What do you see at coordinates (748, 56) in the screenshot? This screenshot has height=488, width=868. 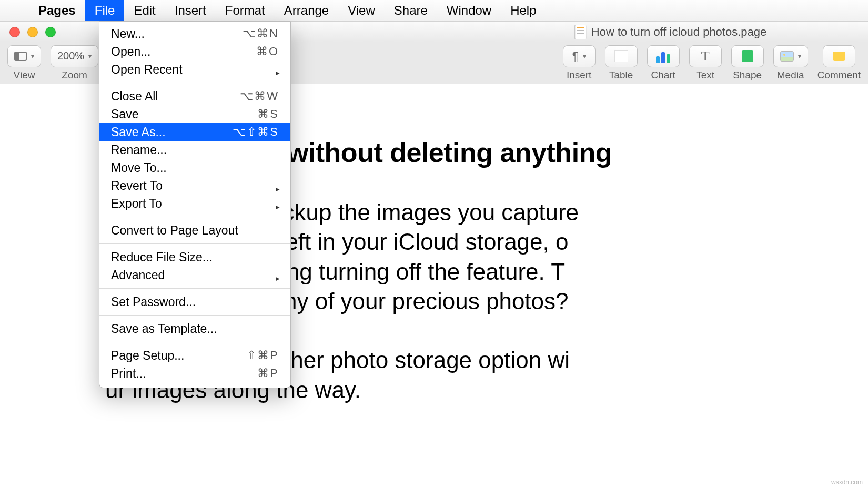 I see `shape-icon` at bounding box center [748, 56].